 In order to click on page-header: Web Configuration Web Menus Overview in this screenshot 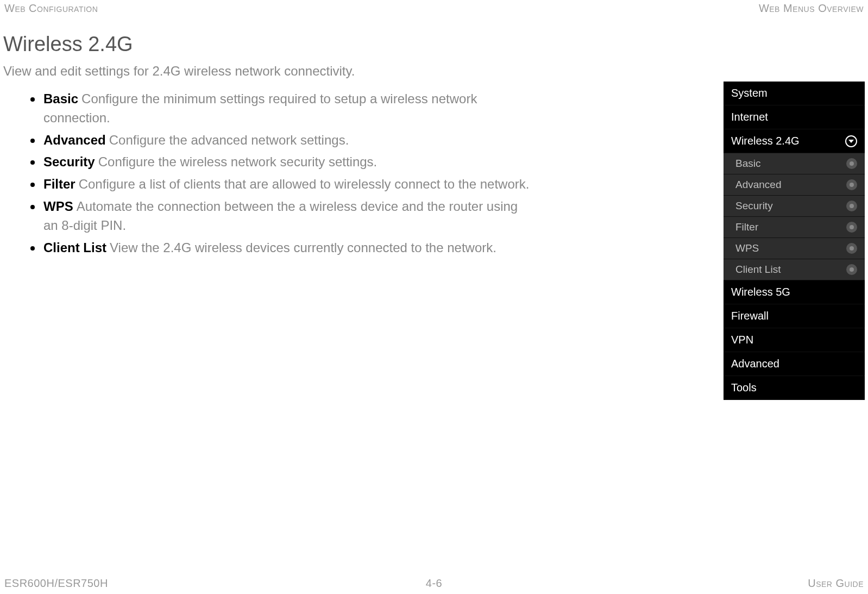, I will do `click(434, 9)`.